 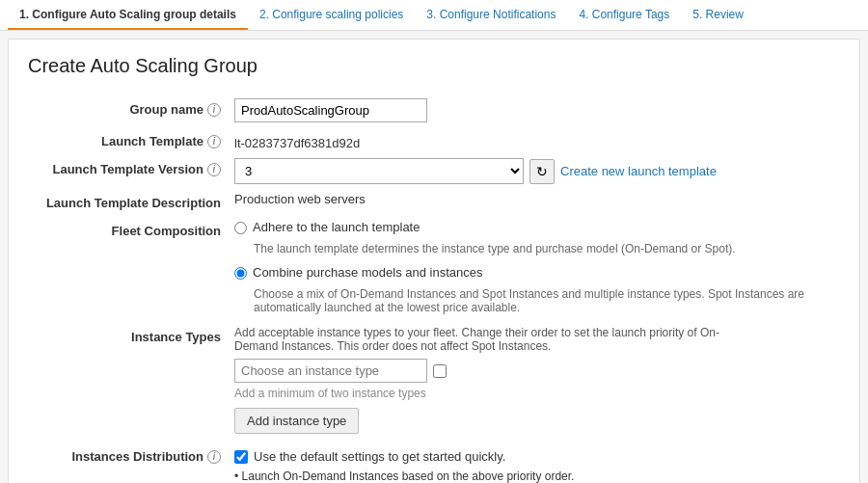 What do you see at coordinates (537, 476) in the screenshot?
I see `launch-on-demand-text: • Launch On-Demand Instances based on th…` at bounding box center [537, 476].